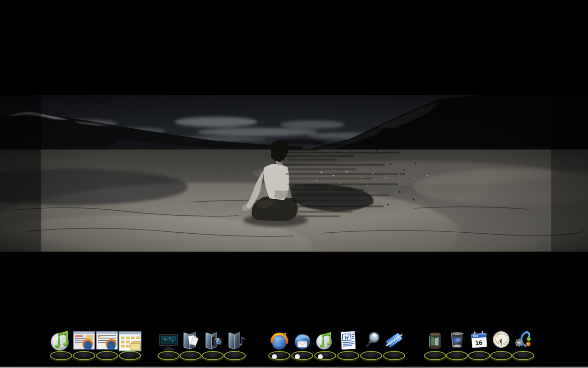 This screenshot has width=588, height=368. Describe the element at coordinates (499, 344) in the screenshot. I see `svg-text: 7` at that location.